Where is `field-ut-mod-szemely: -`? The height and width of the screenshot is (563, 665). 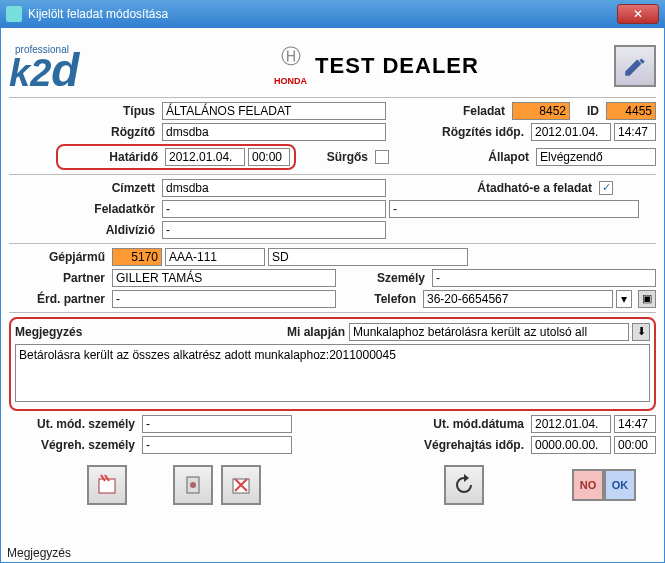
field-ut-mod-szemely: - is located at coordinates (217, 424).